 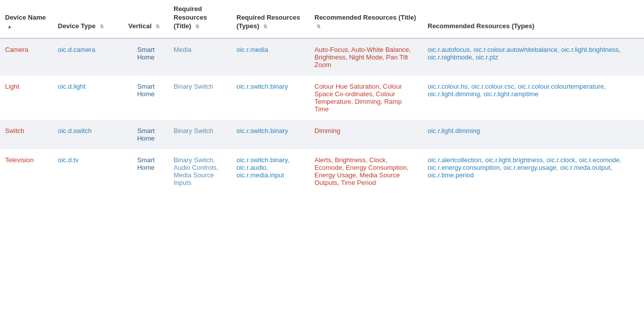 What do you see at coordinates (366, 171) in the screenshot?
I see `rec-title-cell: Alerts, Brightness, Clock, Ecomode, Ener…` at bounding box center [366, 171].